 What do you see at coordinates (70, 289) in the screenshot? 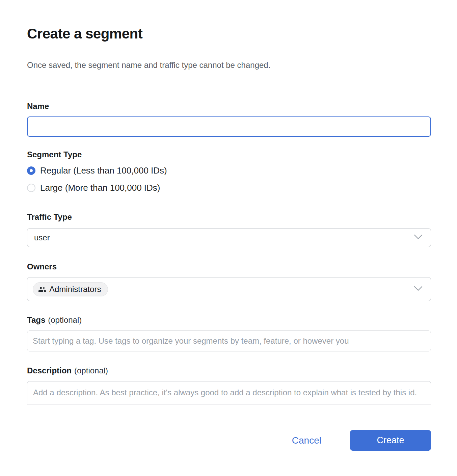
I see `owner-chip-administrators: Administrators` at bounding box center [70, 289].